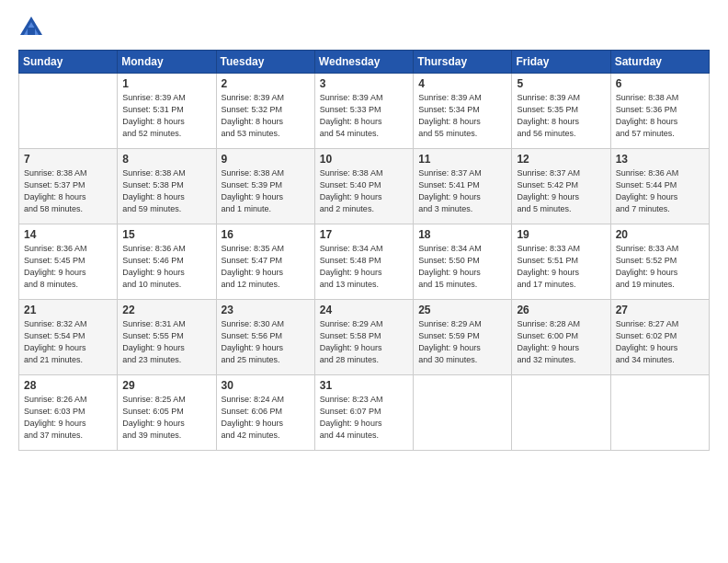 This screenshot has height=563, width=728. I want to click on day-number: 9, so click(266, 159).